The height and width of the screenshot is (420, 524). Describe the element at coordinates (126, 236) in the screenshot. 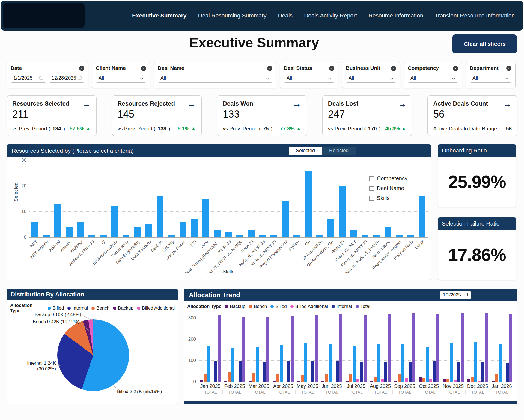

I see `bar-consultancy` at that location.